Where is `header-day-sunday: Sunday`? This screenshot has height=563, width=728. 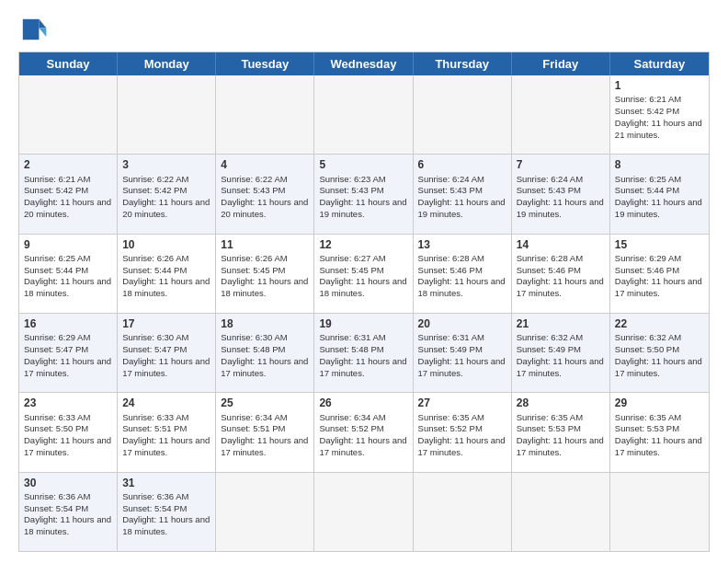
header-day-sunday: Sunday is located at coordinates (68, 64).